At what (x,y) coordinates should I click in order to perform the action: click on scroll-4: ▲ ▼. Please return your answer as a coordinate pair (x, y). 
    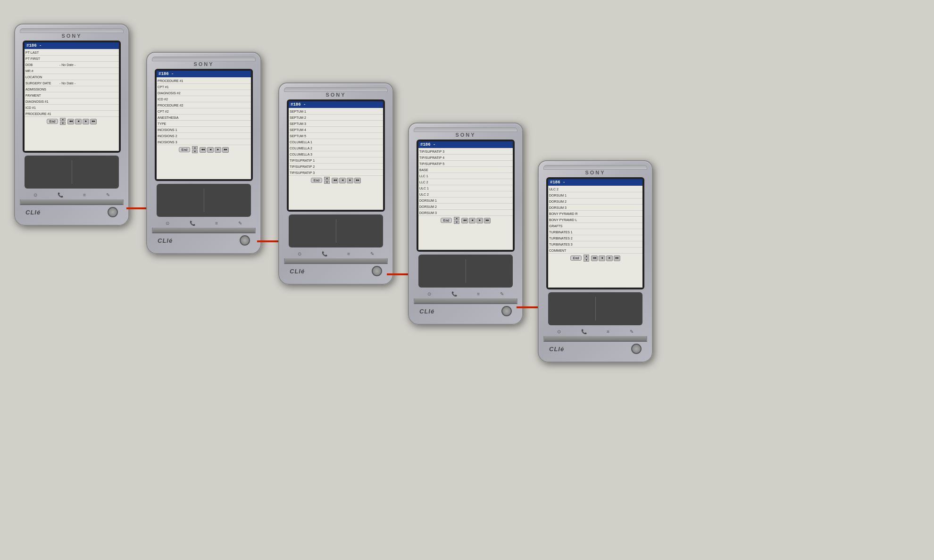
    Looking at the image, I should click on (457, 221).